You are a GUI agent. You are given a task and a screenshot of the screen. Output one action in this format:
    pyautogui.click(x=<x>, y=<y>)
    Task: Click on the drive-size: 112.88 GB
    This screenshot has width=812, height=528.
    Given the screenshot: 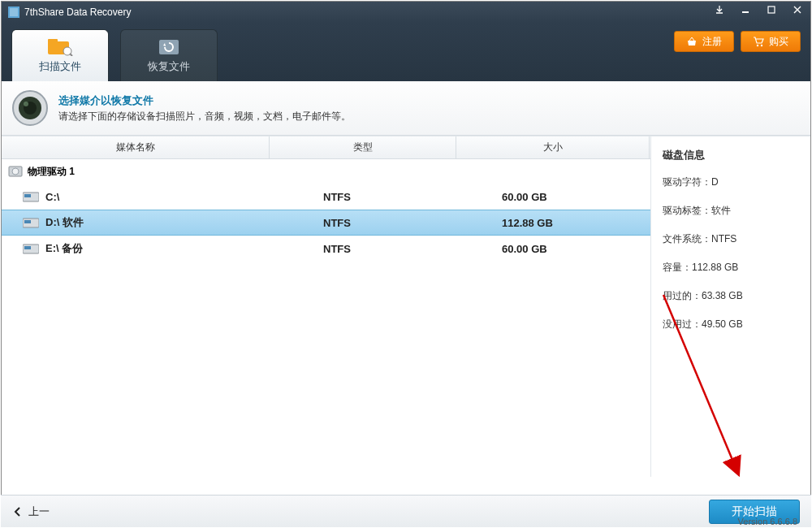 What is the action you would take?
    pyautogui.click(x=553, y=223)
    